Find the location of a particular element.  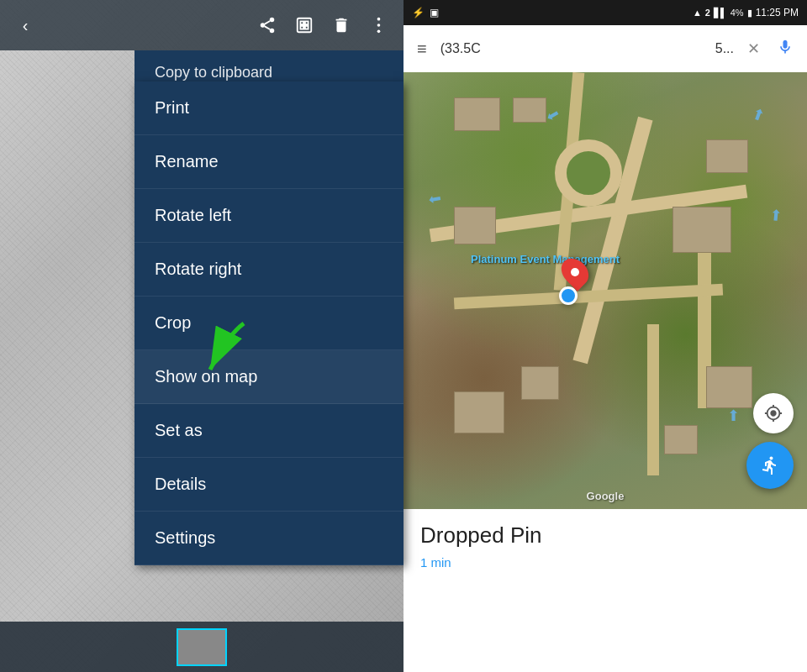

wifi-icon: ▲ is located at coordinates (698, 13).